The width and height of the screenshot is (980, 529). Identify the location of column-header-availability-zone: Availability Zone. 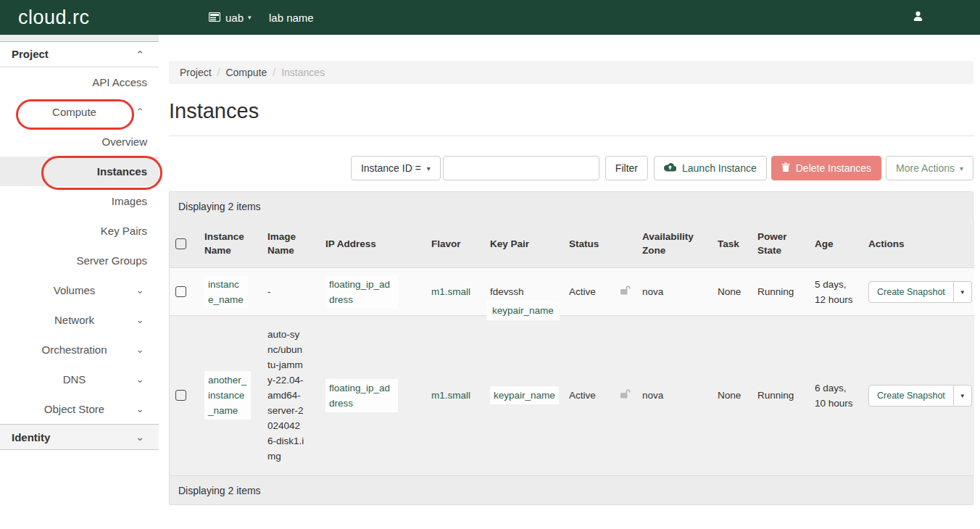
(674, 243).